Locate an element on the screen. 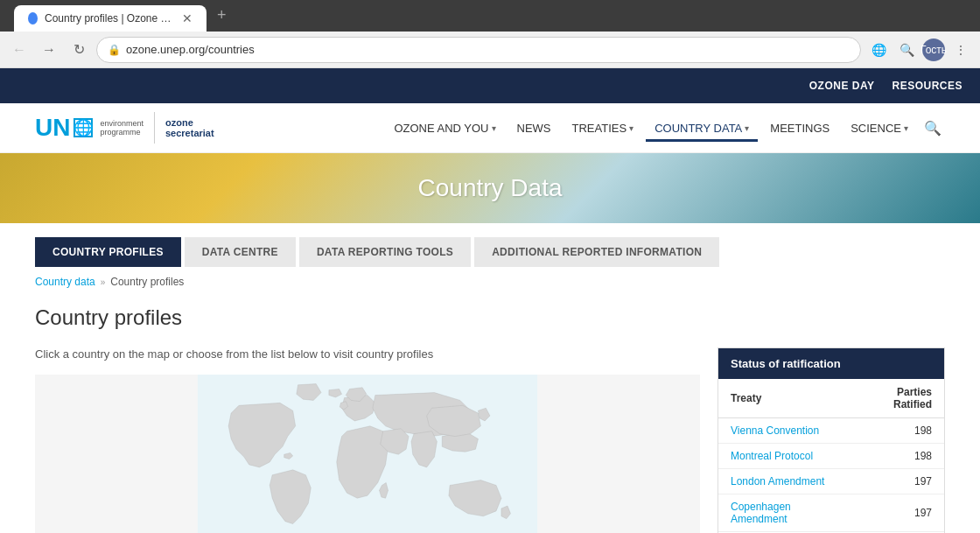 The height and width of the screenshot is (533, 980). nav-country-data: COUNTRY DATA ▾ is located at coordinates (702, 128).